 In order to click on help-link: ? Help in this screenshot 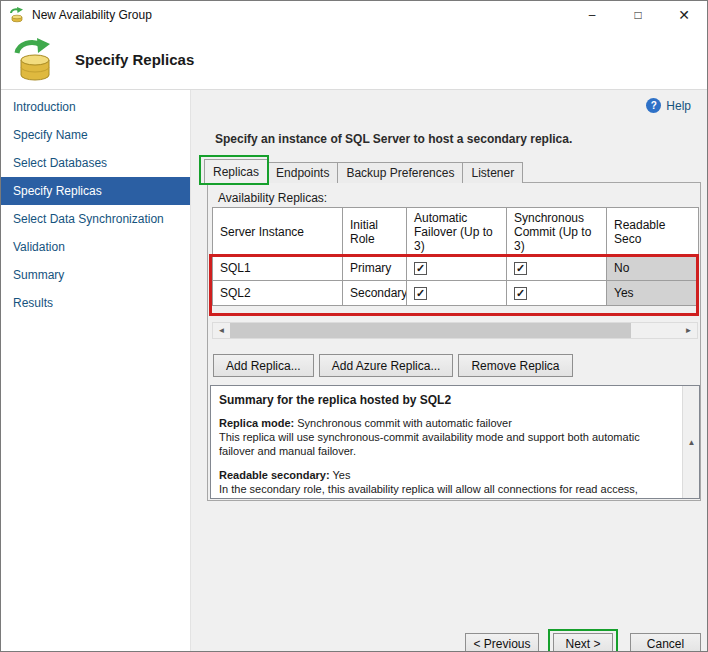, I will do `click(668, 106)`.